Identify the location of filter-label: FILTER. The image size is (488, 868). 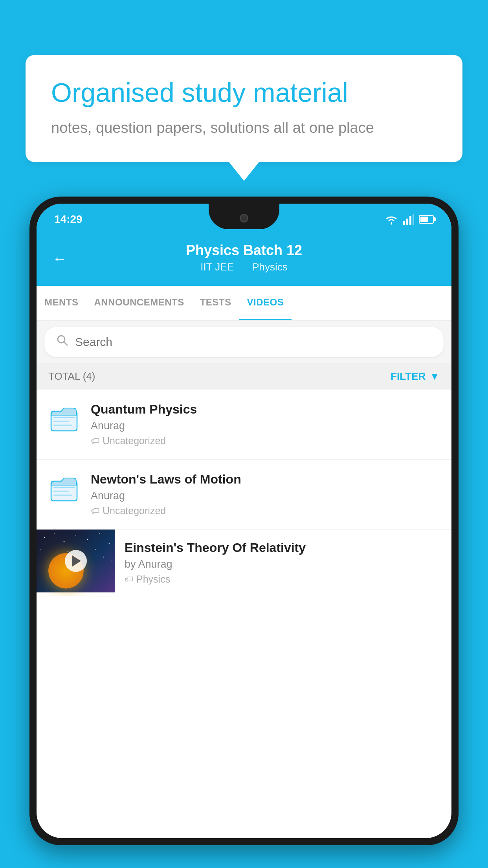
(408, 377).